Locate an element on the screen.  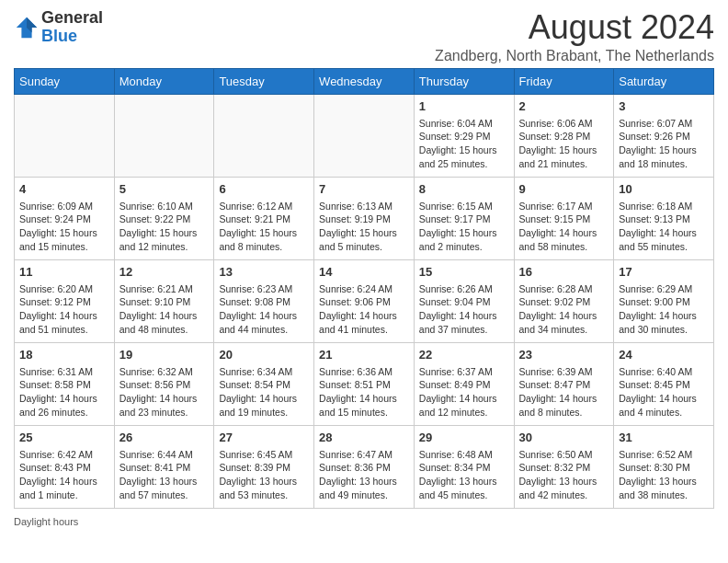
day-info: Sunrise: 6:52 AM Sunset: 8:30 PM Dayligh… is located at coordinates (664, 475).